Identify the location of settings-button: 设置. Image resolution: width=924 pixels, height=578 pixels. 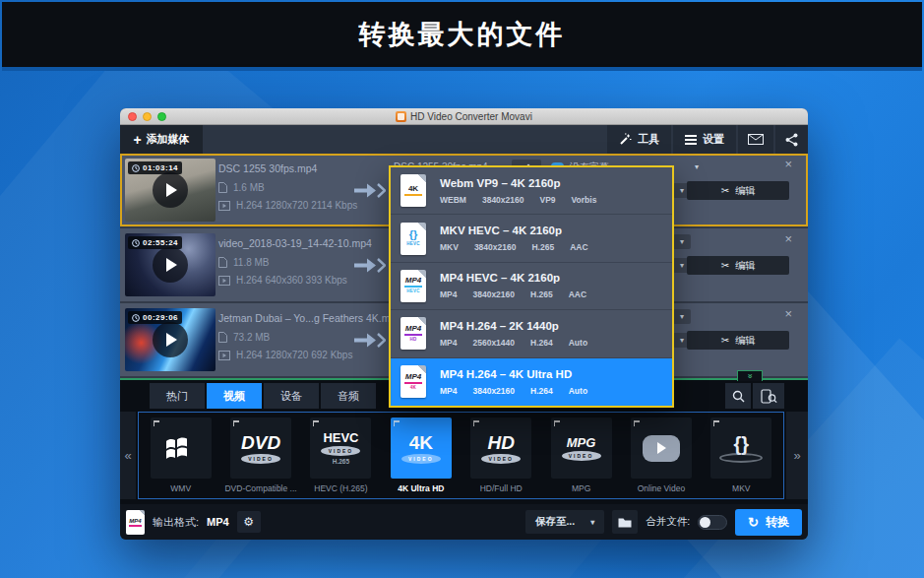
(705, 140).